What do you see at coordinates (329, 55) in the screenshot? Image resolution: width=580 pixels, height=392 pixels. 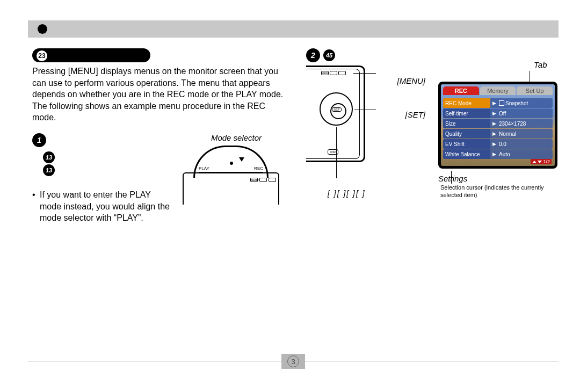 I see `step-2-badge-b: 45` at bounding box center [329, 55].